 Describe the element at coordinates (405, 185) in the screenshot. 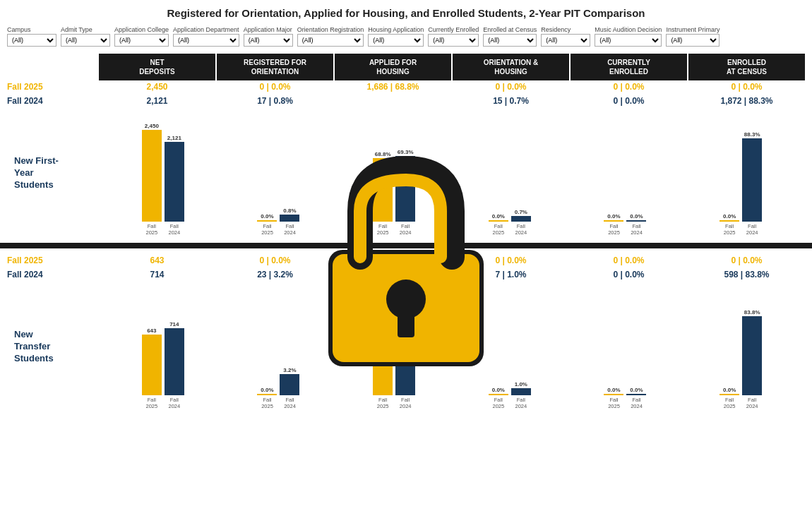

I see `bar-wrap: 69.3%` at that location.